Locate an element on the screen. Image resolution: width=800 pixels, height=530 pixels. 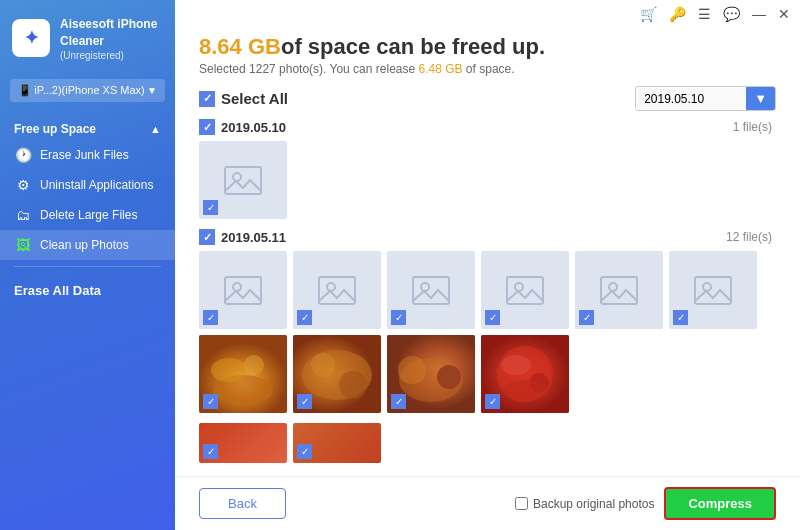
heading-rest: of space can be freed up. is located at coordinates (413, 46).